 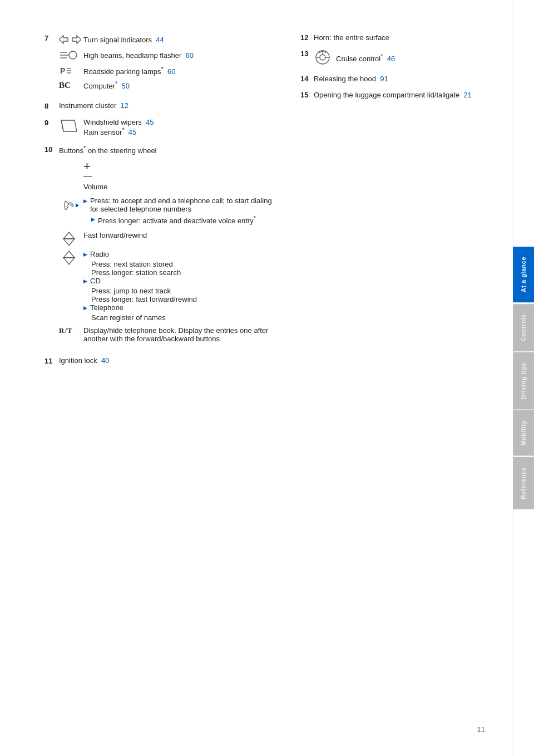 I want to click on item-13-text: Cruise control* 46, so click(x=365, y=58).